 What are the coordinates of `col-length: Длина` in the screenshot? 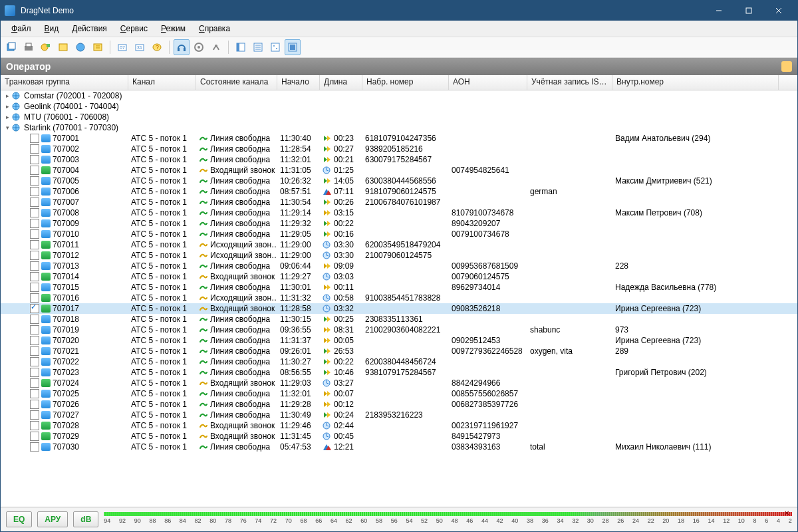 It's located at (341, 82).